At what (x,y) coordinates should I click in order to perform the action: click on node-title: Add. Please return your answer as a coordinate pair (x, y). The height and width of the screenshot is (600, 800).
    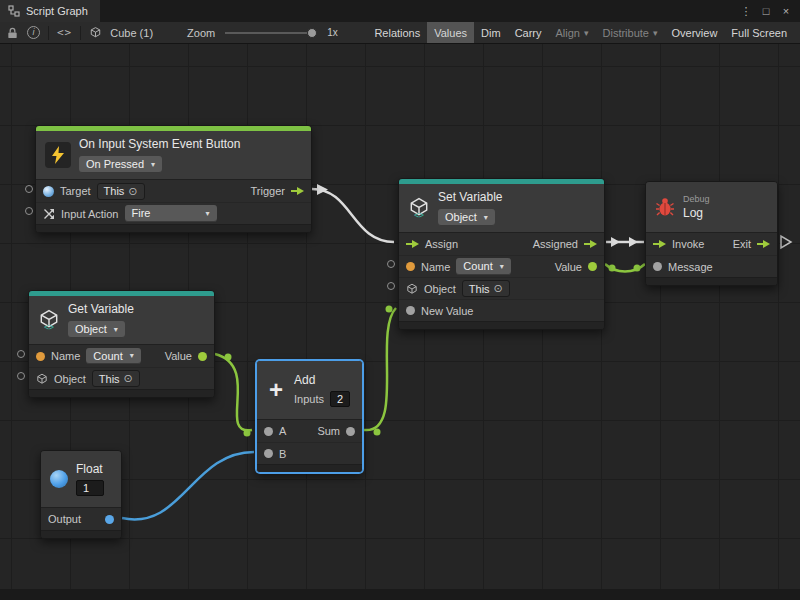
    Looking at the image, I should click on (304, 380).